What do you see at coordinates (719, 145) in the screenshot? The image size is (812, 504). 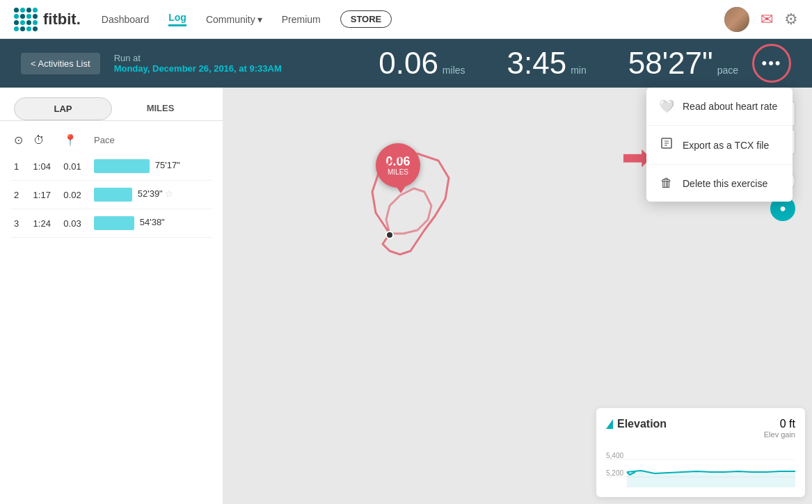 I see `dropdown-export-tcx: Export as a TCX file` at bounding box center [719, 145].